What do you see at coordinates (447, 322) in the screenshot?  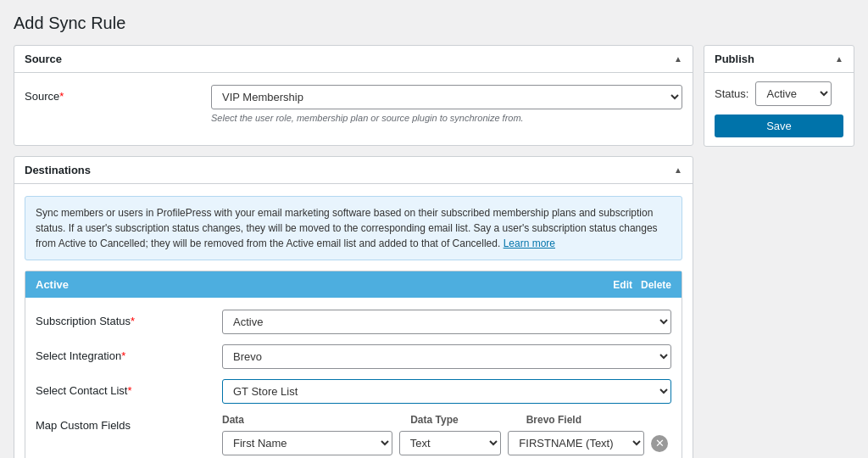 I see `sub-status-control: Active` at bounding box center [447, 322].